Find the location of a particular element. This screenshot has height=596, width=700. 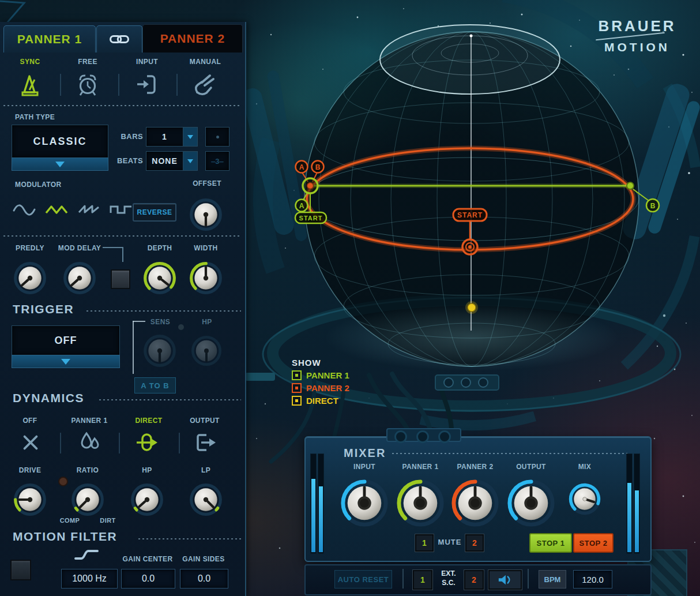

dyn-output-button is located at coordinates (205, 443).